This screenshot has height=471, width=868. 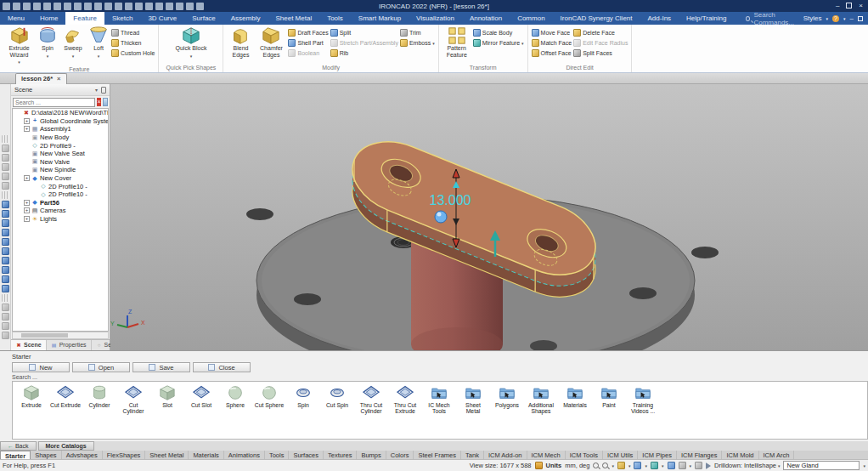 What do you see at coordinates (48, 43) in the screenshot?
I see `spin-button: Spin` at bounding box center [48, 43].